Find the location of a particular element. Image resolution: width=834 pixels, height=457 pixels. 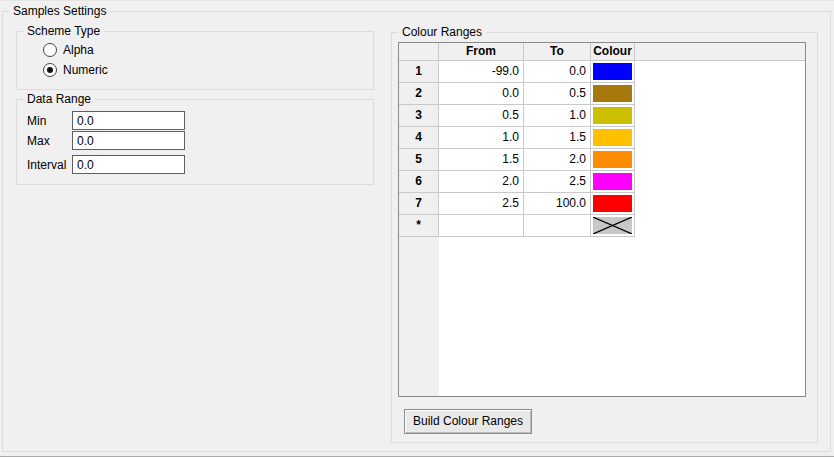

row-number: 2 is located at coordinates (419, 94).